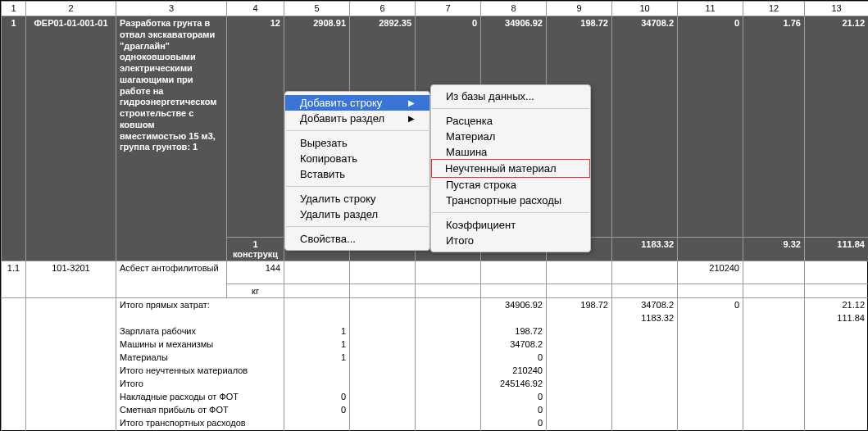 This screenshot has height=431, width=868. Describe the element at coordinates (357, 239) in the screenshot. I see `menu-item: Свойства...` at that location.